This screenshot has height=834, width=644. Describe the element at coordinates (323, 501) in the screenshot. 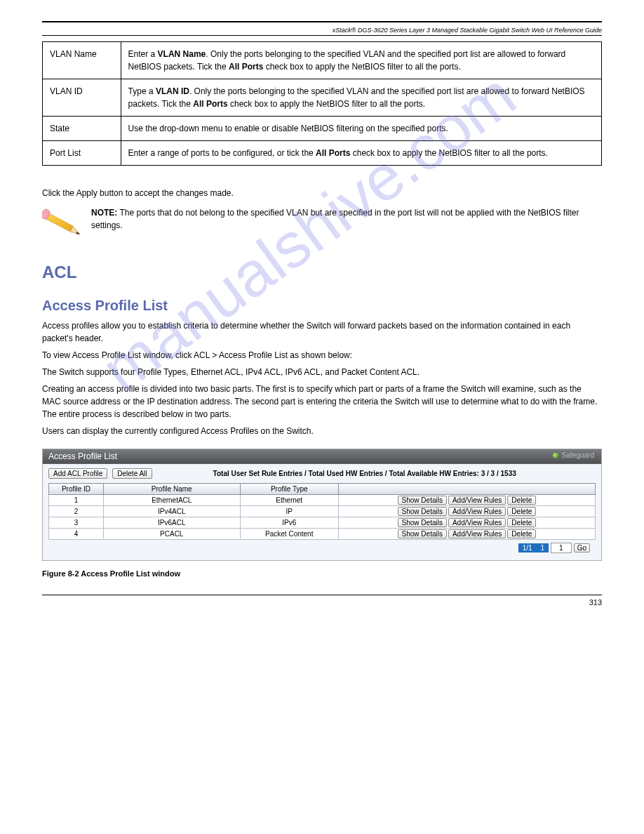

I see `table-row: 1EthernetACLEthernetShow DetailsAdd/View…` at that location.